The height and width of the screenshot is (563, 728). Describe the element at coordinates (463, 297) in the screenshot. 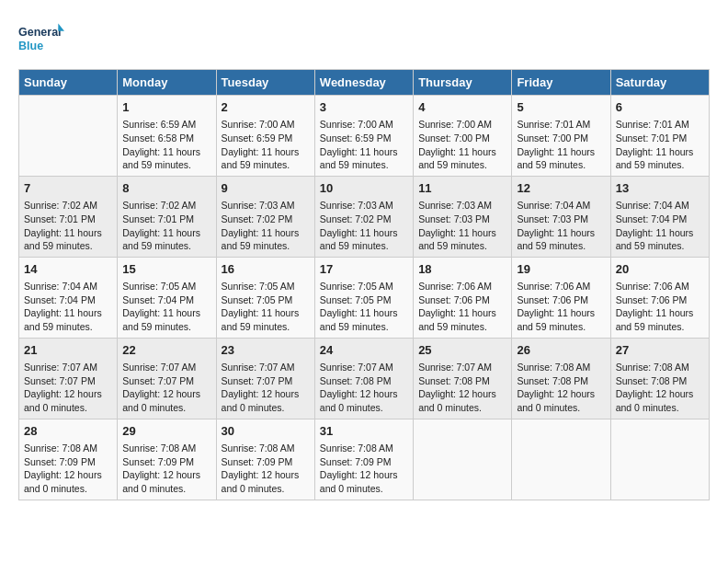

I see `calendar-cell: 18Sunrise: 7:06 AM Sunset: 7:06 PM Dayli…` at that location.